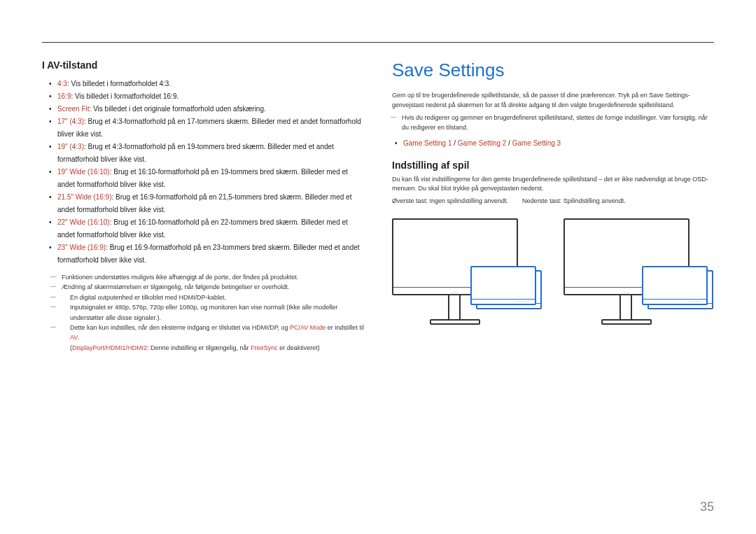 Image resolution: width=756 pixels, height=534 pixels. Describe the element at coordinates (206, 229) in the screenshot. I see `list-item: 22" Wide (16:10): Brug et 16:10-formatfo…` at that location.